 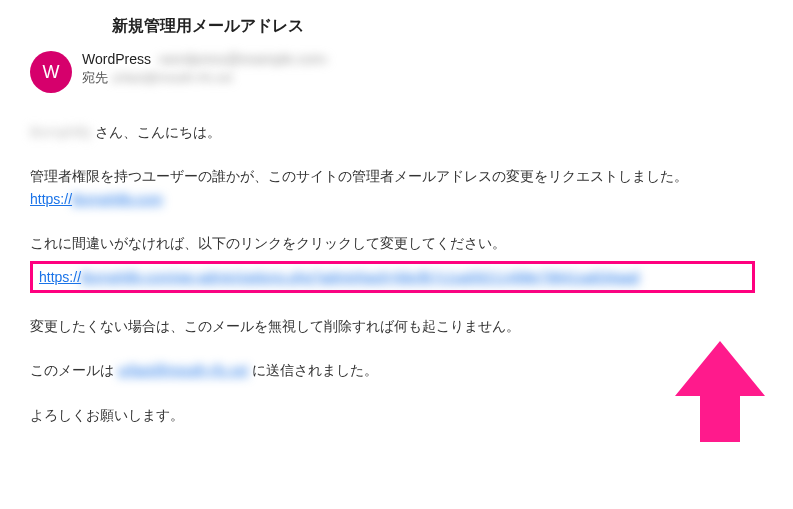 I want to click on email-header: W WordPress ‹wordpress@example.com› 宛先 u…, so click(x=396, y=72).